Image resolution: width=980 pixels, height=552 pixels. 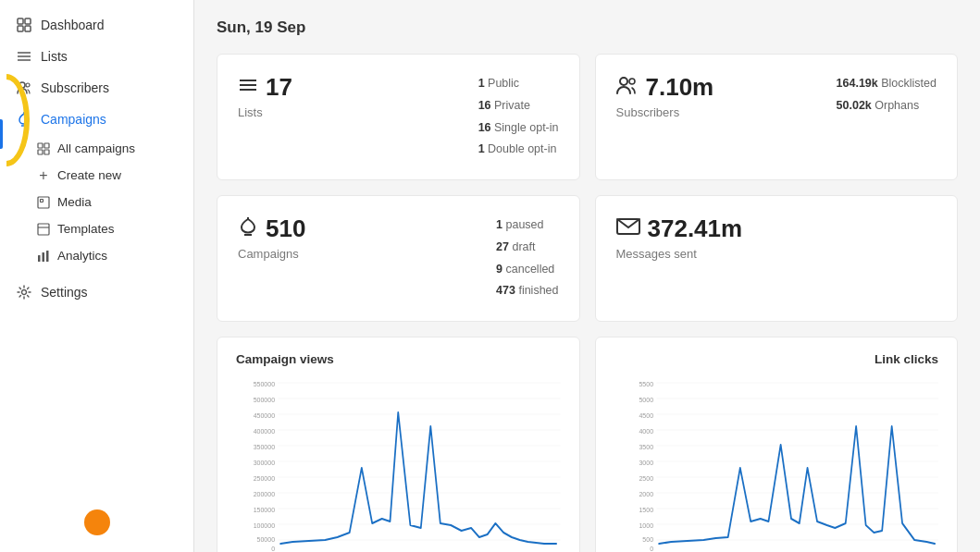 I want to click on stat-value-subscribers: 7.10m, so click(x=665, y=87).